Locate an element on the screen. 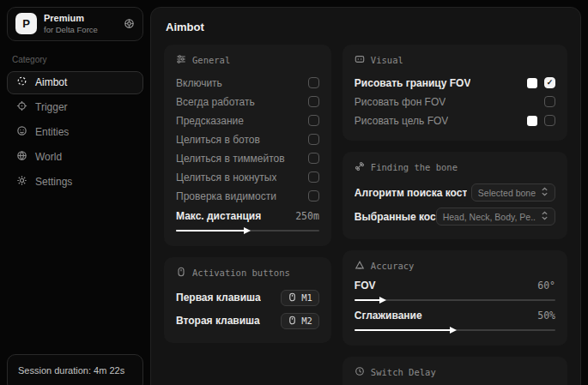 The width and height of the screenshot is (588, 385). bone-row-selected-bones: Выбранные кос Head, Neck, Body, Pe.. is located at coordinates (455, 216).